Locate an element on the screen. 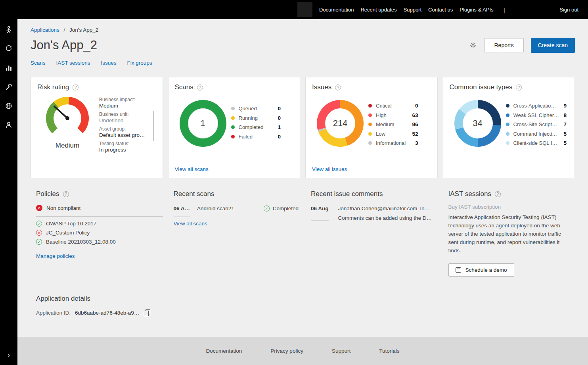  footer-support-link: Support is located at coordinates (341, 351).